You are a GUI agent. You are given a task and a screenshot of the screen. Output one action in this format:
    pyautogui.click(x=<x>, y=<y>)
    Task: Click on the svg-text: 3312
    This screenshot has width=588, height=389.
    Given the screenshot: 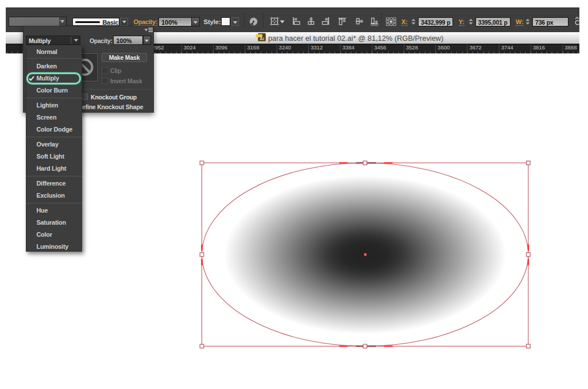 What is the action you would take?
    pyautogui.click(x=317, y=47)
    